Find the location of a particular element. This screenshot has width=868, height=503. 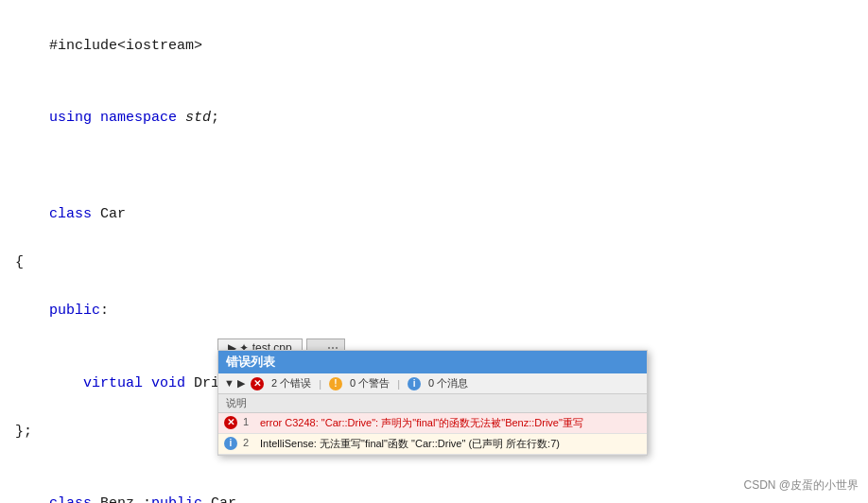

warn-count-label: 0 个警告 is located at coordinates (370, 384).